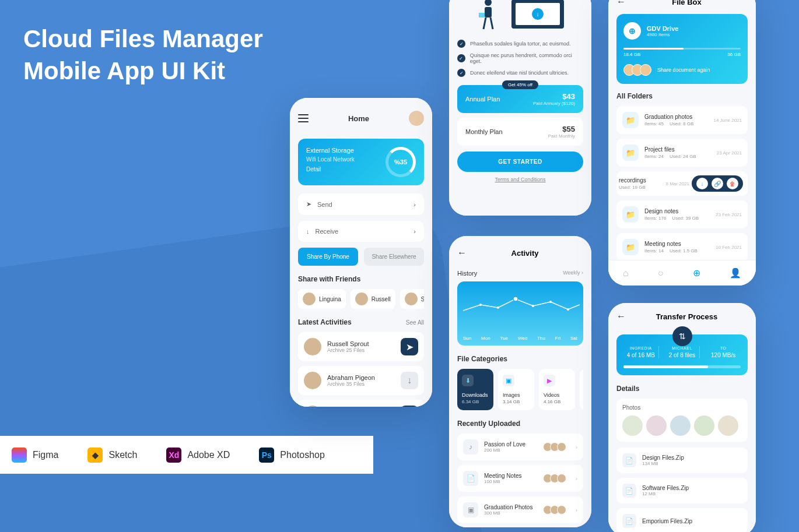 The image size is (799, 532). Describe the element at coordinates (19, 455) in the screenshot. I see `figma-icon` at that location.